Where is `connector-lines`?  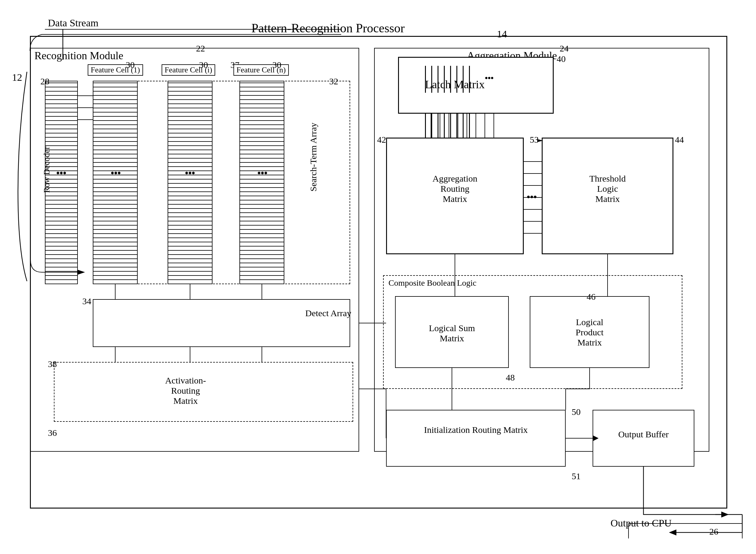 connector-lines is located at coordinates (448, 125).